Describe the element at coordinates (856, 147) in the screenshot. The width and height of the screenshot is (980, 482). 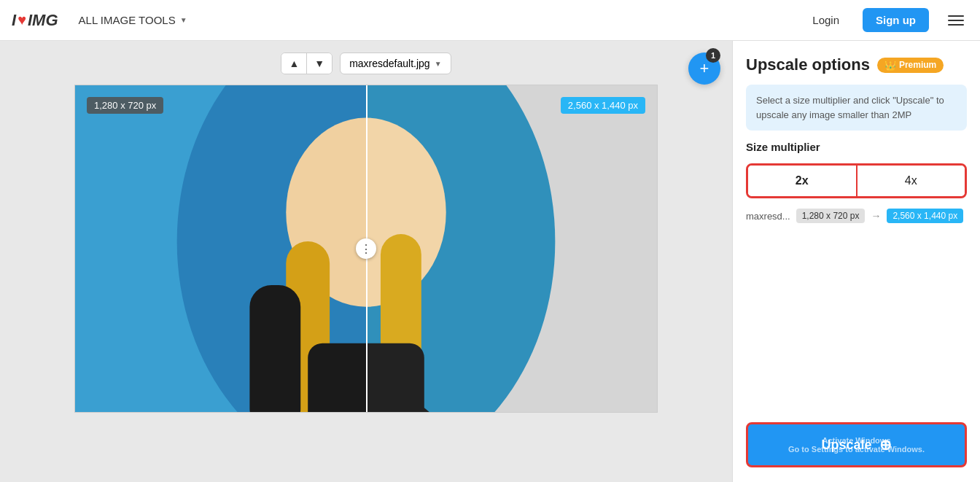
I see `size-multiplier-label: Size multiplier` at that location.